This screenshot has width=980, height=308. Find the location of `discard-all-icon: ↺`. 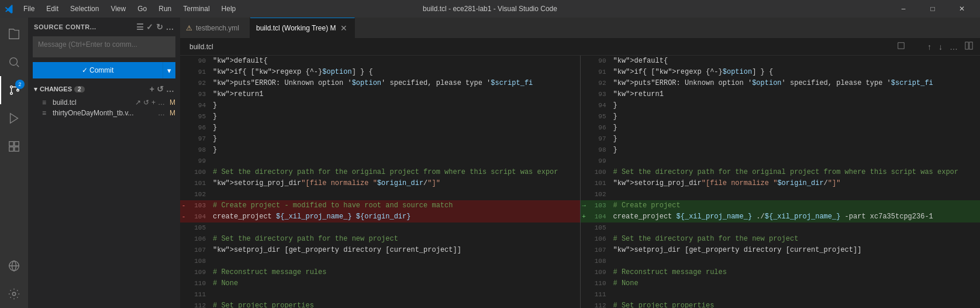

discard-all-icon: ↺ is located at coordinates (160, 89).